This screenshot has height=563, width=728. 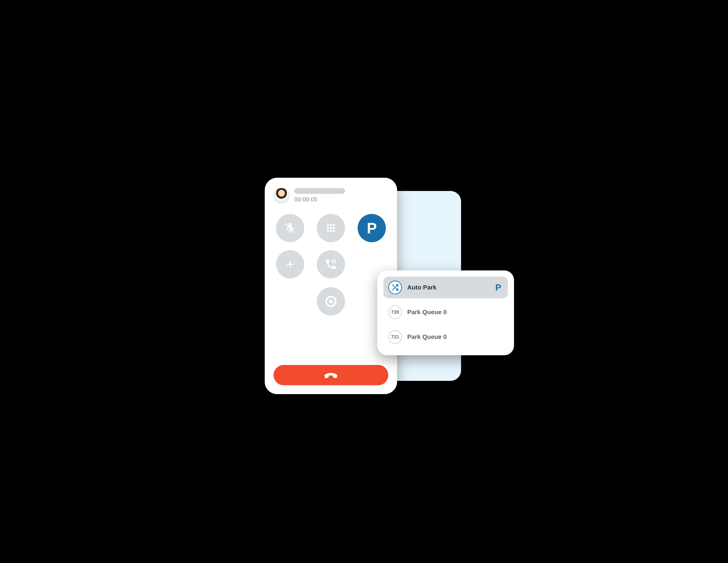 I want to click on record-icon, so click(x=331, y=302).